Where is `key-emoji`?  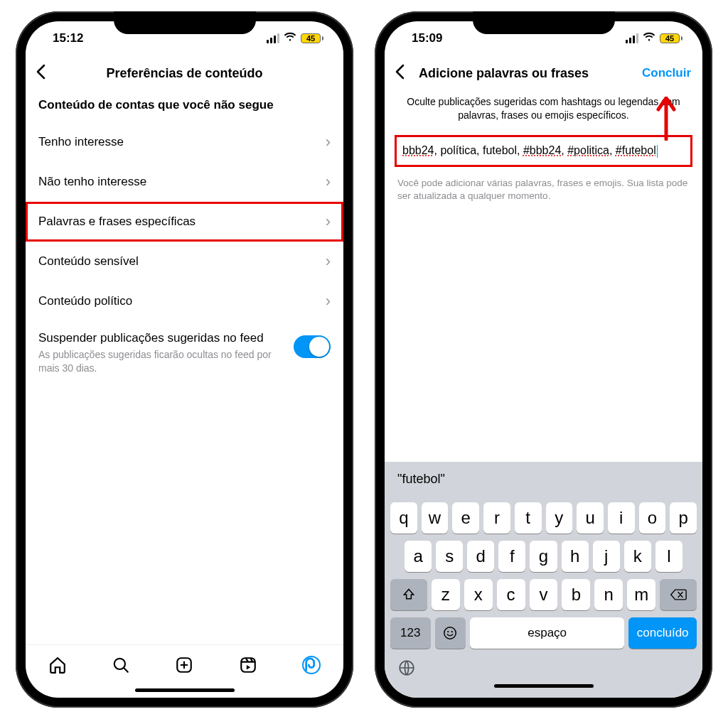 key-emoji is located at coordinates (451, 633).